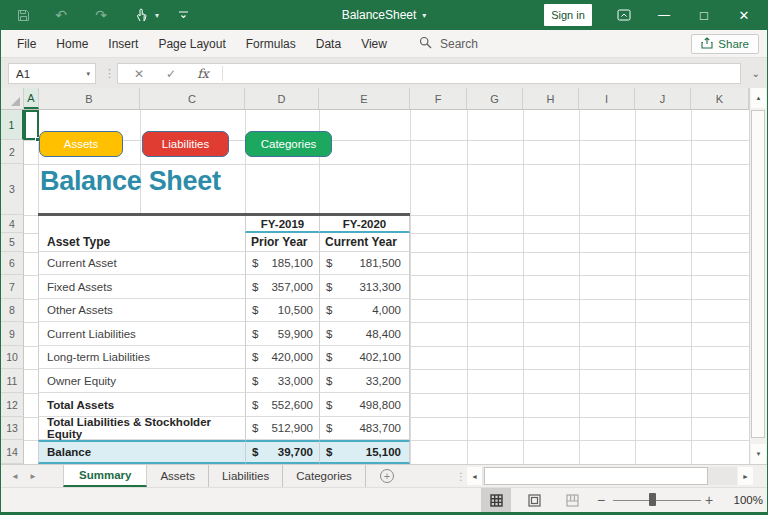 The height and width of the screenshot is (515, 768). I want to click on ribbon-display-options-icon, so click(624, 15).